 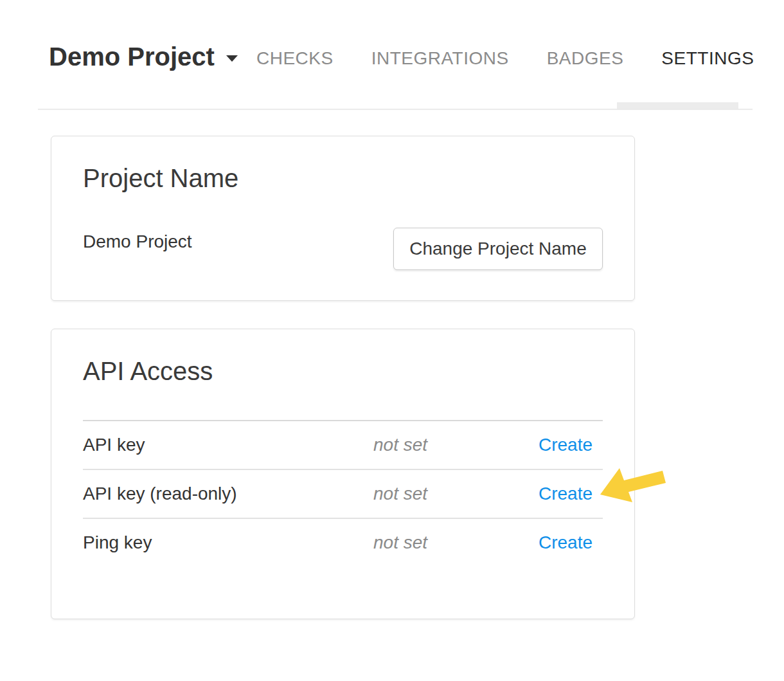 What do you see at coordinates (498, 249) in the screenshot?
I see `change-project-name-button: Change Project Name` at bounding box center [498, 249].